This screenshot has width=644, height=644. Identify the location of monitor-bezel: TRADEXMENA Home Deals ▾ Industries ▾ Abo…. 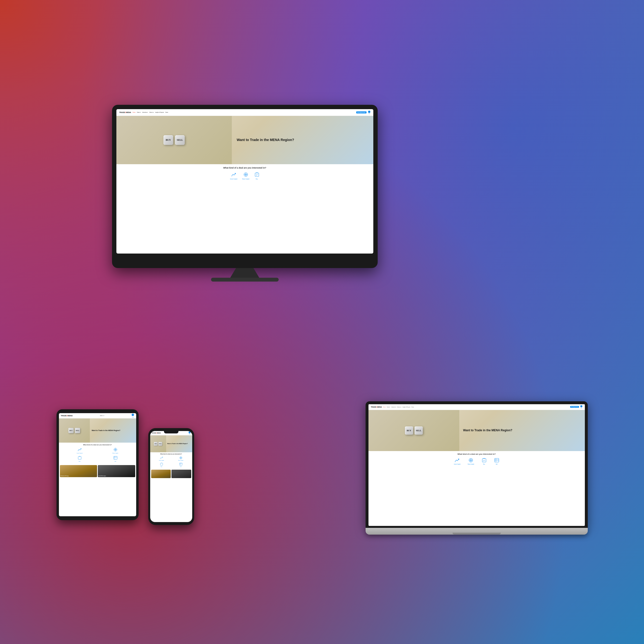
(245, 187).